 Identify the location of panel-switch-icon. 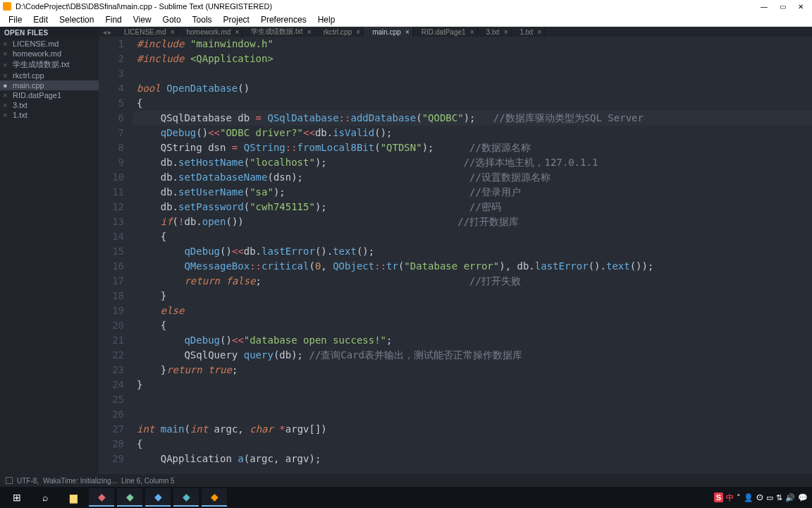
(9, 480).